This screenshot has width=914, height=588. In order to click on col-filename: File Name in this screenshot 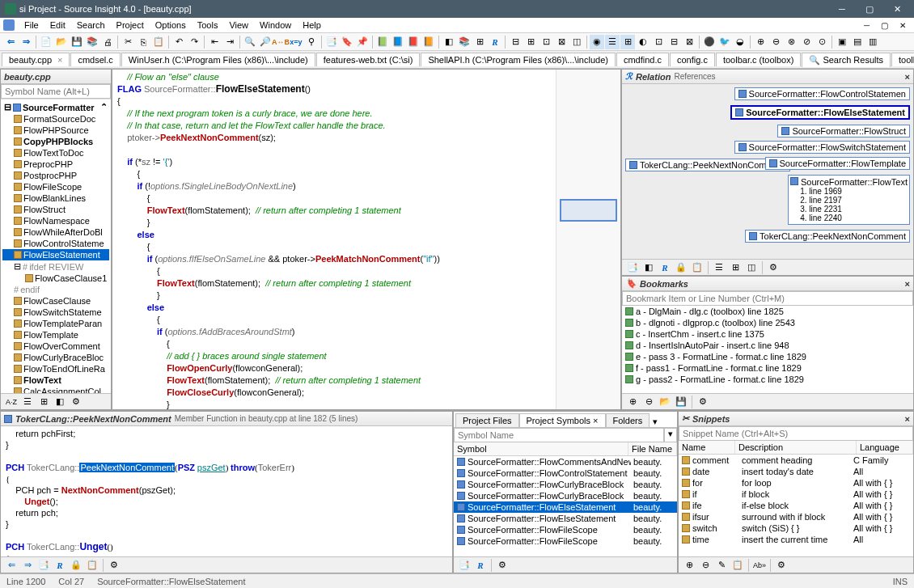, I will do `click(653, 449)`.